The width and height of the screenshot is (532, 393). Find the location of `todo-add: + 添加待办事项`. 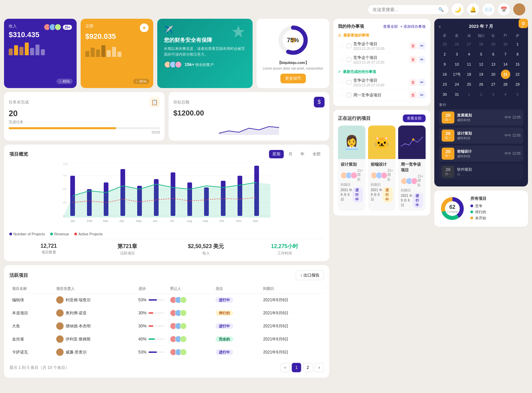

todo-add: + 添加待办事项 is located at coordinates (413, 27).